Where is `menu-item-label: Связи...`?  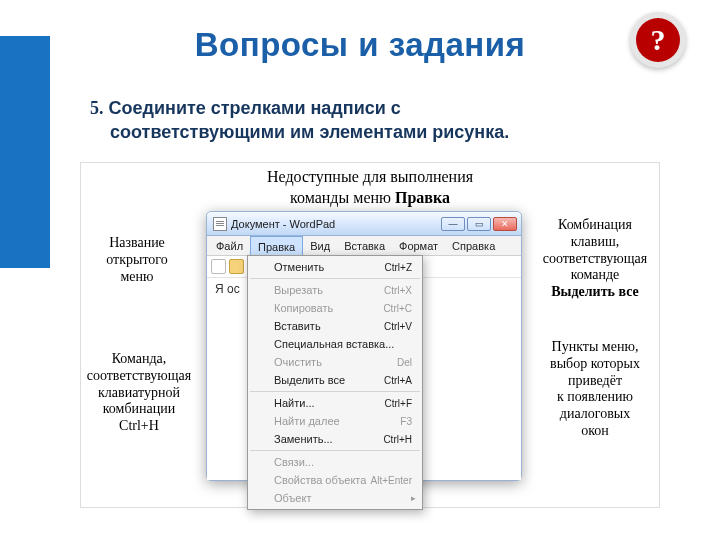
menu-item-label: Связи... is located at coordinates (294, 462).